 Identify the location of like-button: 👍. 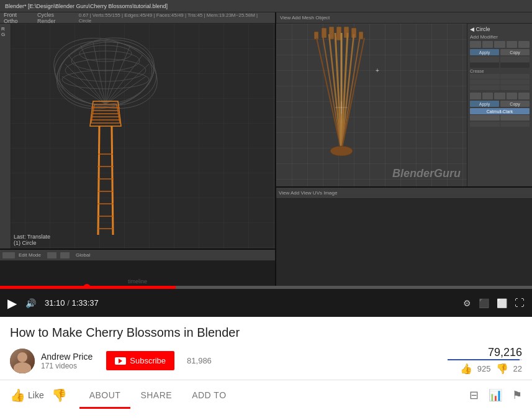
(17, 395).